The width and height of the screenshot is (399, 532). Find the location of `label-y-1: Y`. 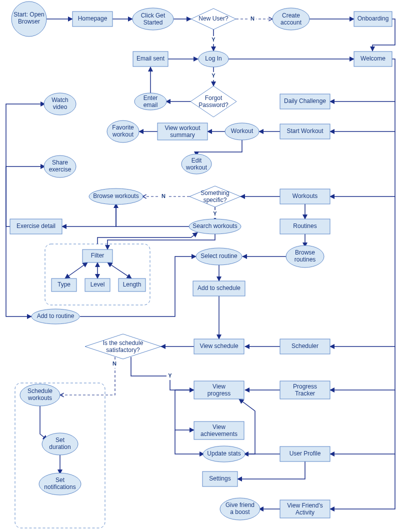

label-y-1: Y is located at coordinates (214, 40).